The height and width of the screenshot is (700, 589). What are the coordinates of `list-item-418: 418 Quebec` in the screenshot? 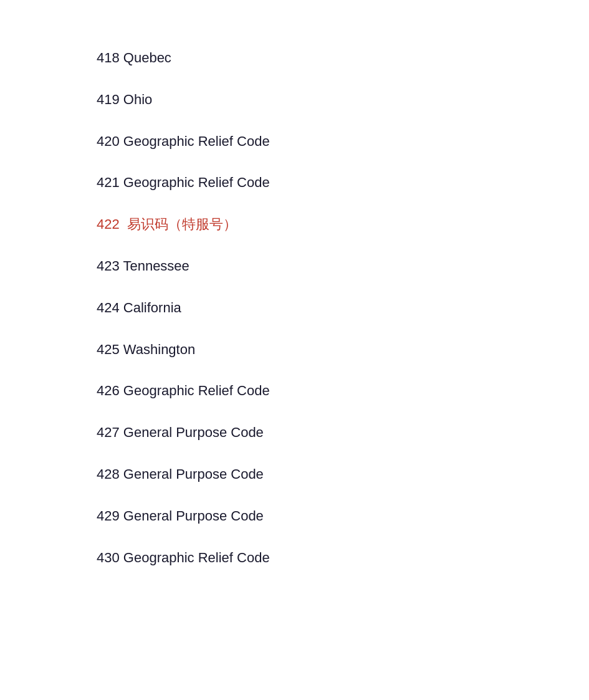 It's located at (343, 59).